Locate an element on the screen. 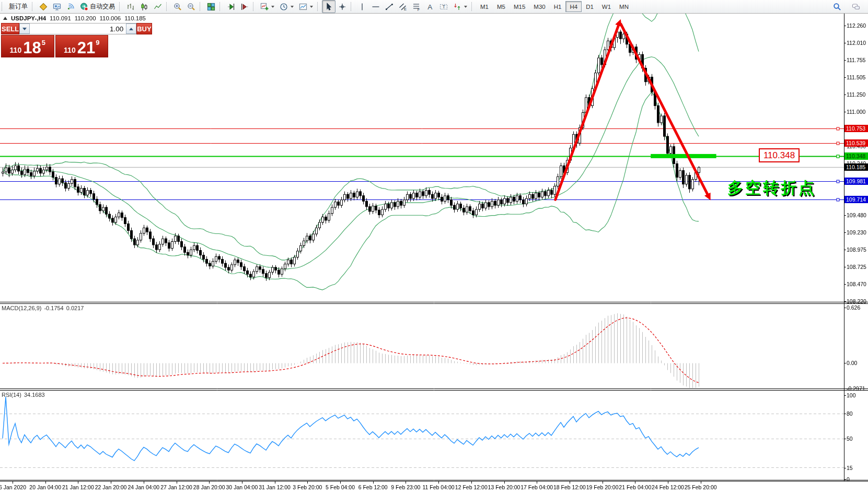  macd-signal-value: 0.0217 is located at coordinates (75, 308).